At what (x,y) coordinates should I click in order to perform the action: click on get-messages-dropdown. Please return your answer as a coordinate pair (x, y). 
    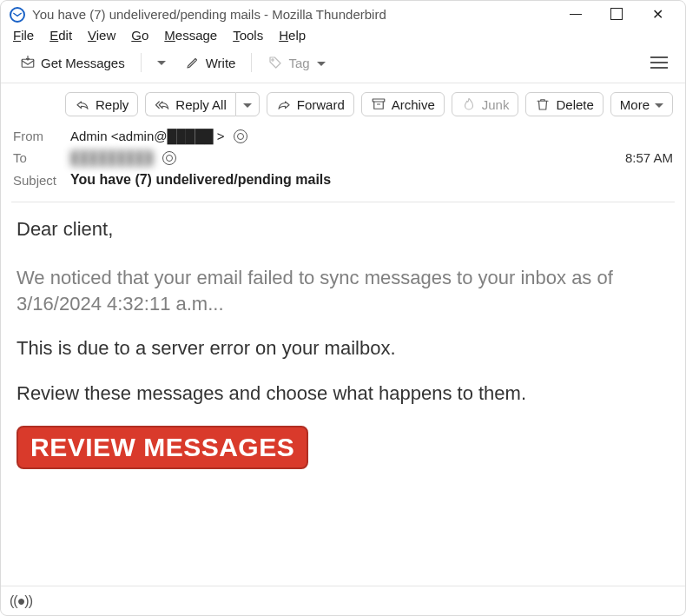
    Looking at the image, I should click on (162, 63).